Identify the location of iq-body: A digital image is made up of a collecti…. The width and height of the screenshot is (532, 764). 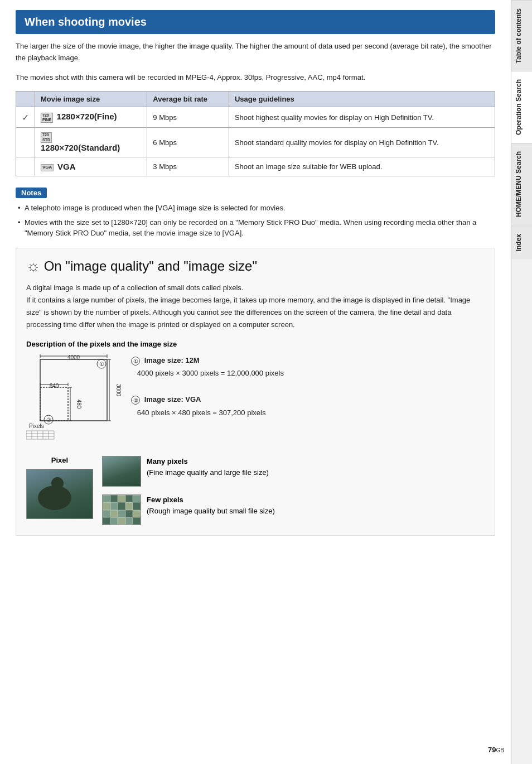
(255, 306).